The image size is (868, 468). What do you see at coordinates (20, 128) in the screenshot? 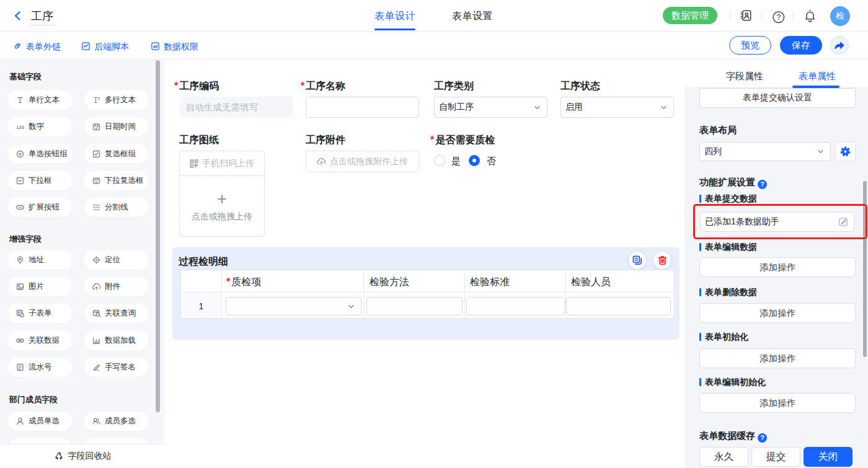
I see `svg-text: 123` at bounding box center [20, 128].